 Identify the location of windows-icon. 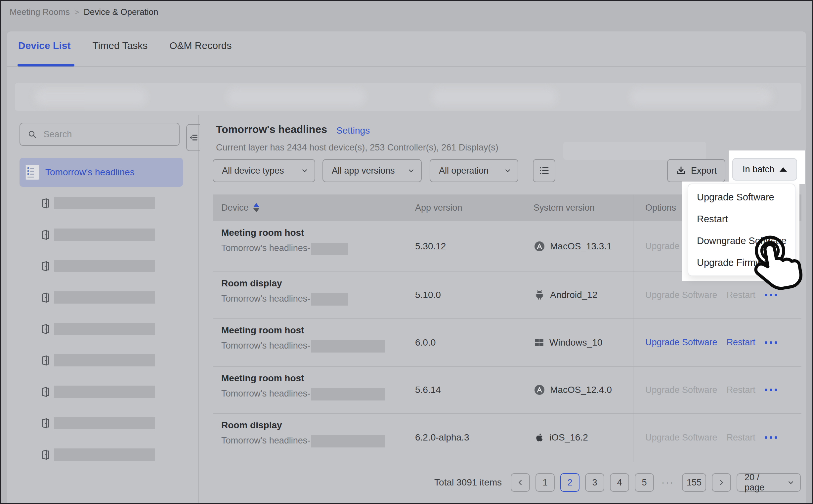
(539, 343).